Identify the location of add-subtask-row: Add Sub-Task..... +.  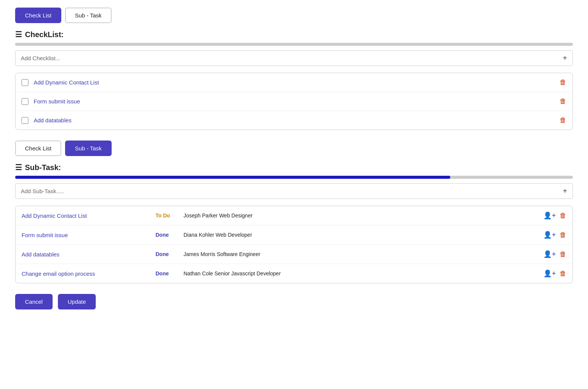
(294, 191).